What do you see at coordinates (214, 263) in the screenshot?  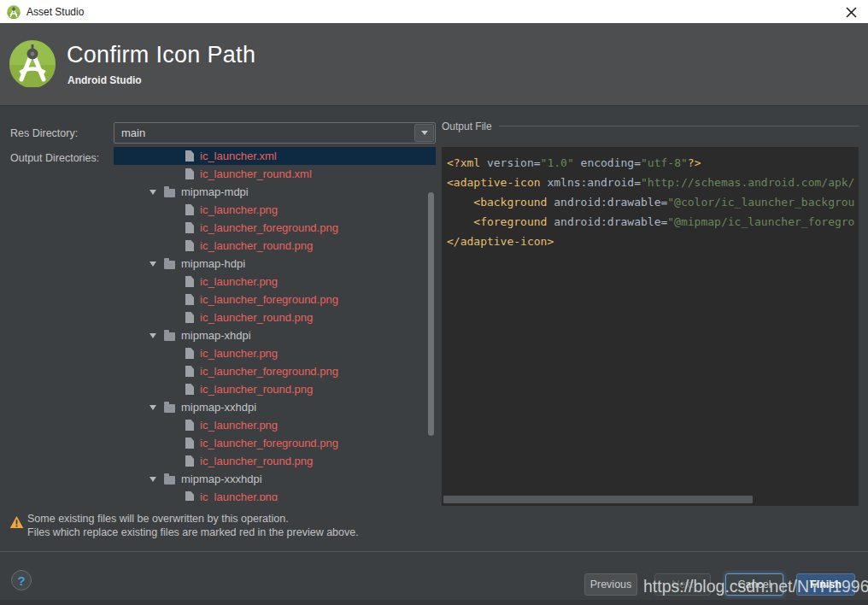 I see `tree-item-label: mipmap-hdpi` at bounding box center [214, 263].